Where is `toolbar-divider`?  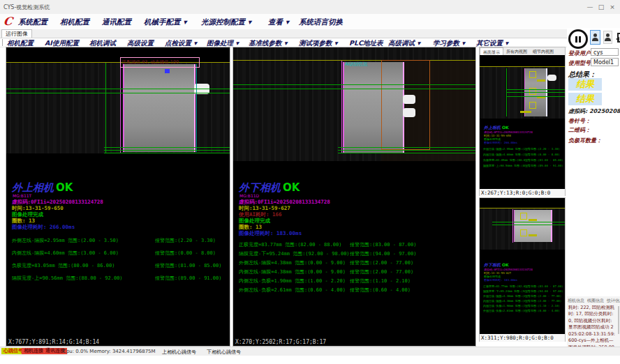
toolbar-divider is located at coordinates (3, 43).